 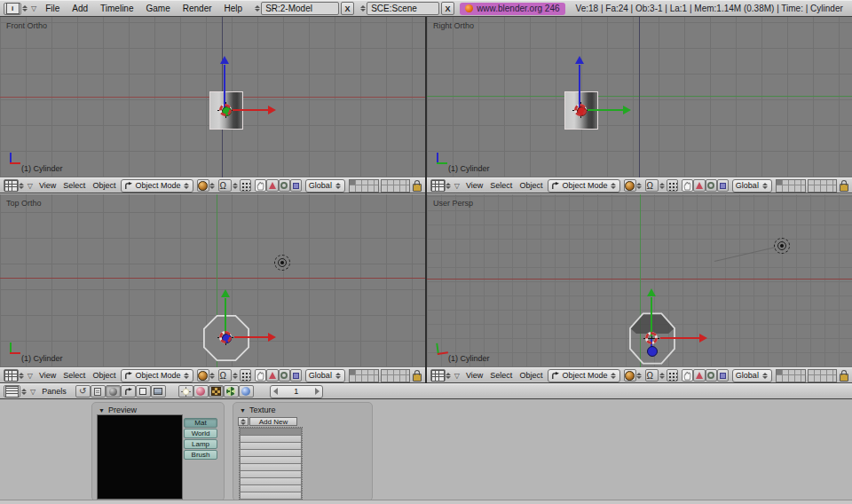 I want to click on texture-panel-header: ▼ Texture, so click(x=257, y=410).